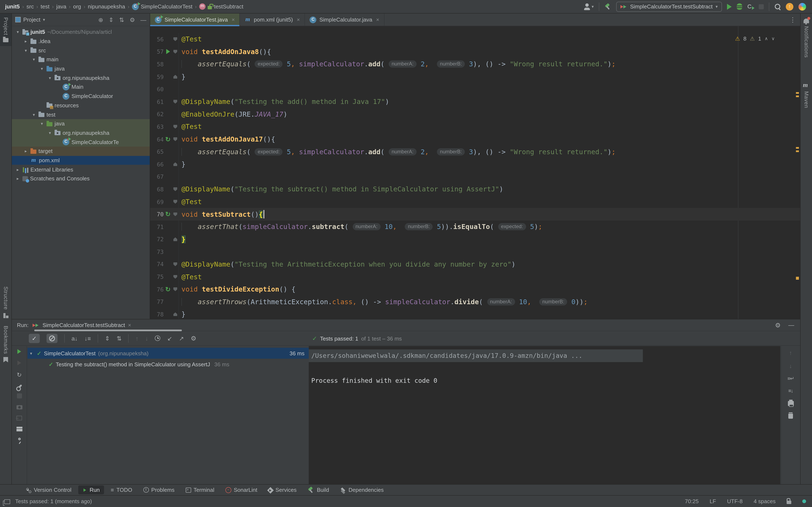 The image size is (812, 507). Describe the element at coordinates (475, 177) in the screenshot. I see `code-line-67: 67` at that location.